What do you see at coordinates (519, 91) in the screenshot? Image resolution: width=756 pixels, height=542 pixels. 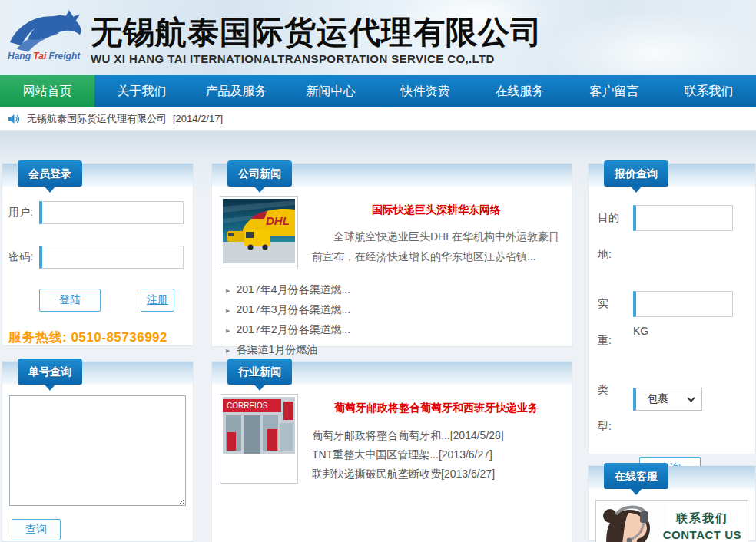 I see `nav-item-online-service: 在线服务` at bounding box center [519, 91].